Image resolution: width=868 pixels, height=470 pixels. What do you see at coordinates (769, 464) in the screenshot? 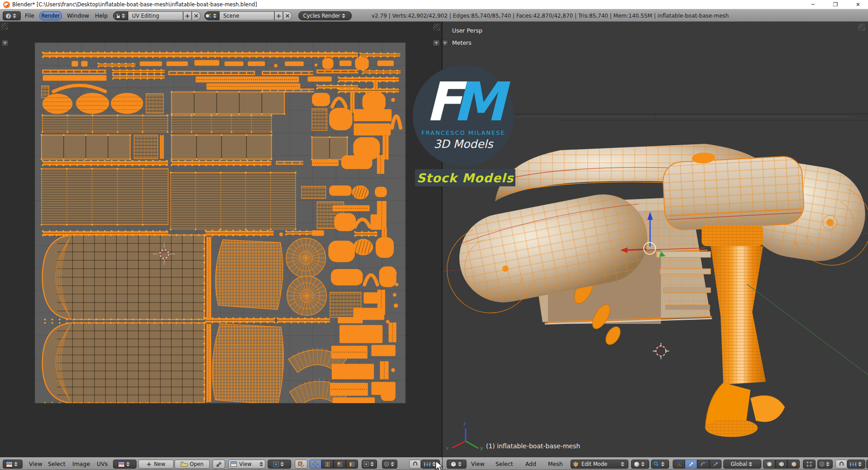
I see `vp-select-mode-vertex` at bounding box center [769, 464].